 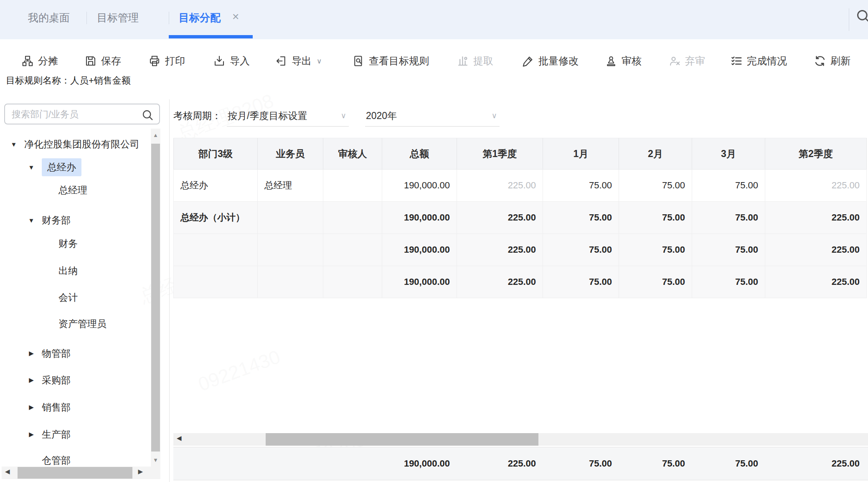 I want to click on active-tab-underline, so click(x=211, y=37).